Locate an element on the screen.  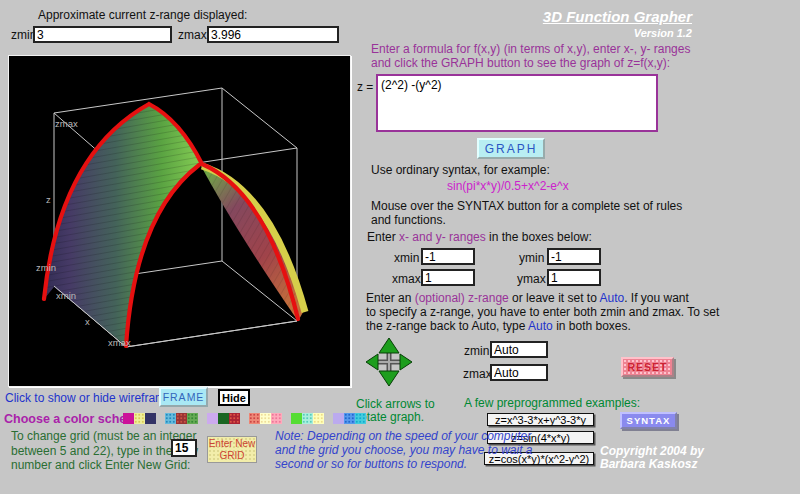
syntax-line3: and functions. is located at coordinates (408, 220).